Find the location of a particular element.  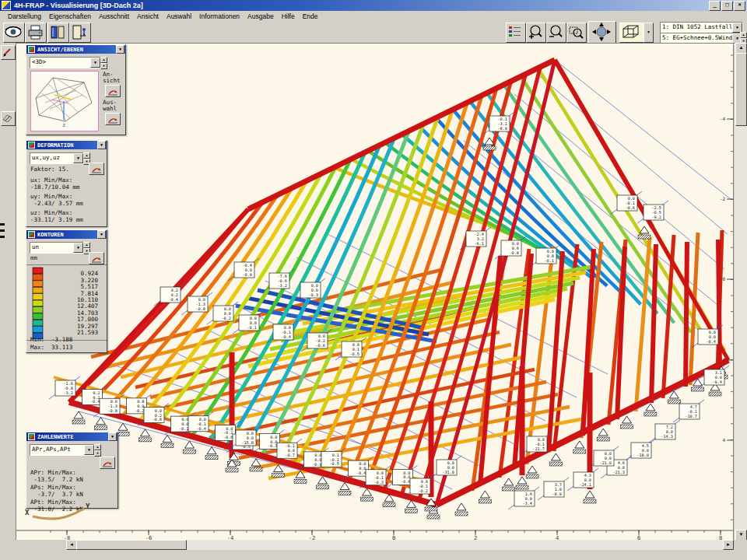

svg-text: -3.2 is located at coordinates (283, 285).